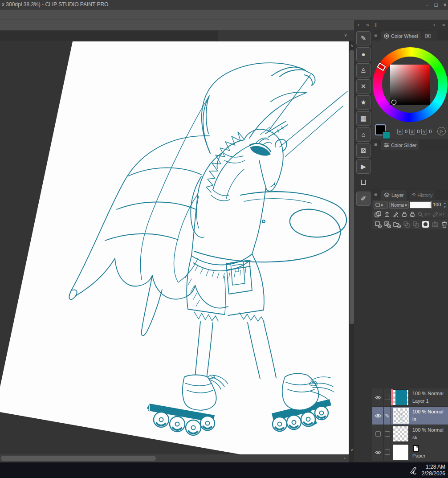 The width and height of the screenshot is (448, 478). What do you see at coordinates (363, 38) in the screenshot?
I see `material-new-illustration-icon: ✎` at bounding box center [363, 38].